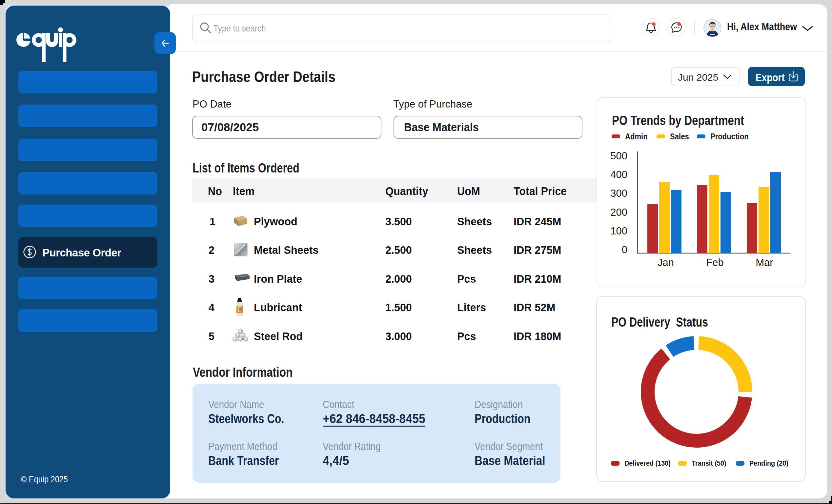  I want to click on svg-text: 200, so click(619, 212).